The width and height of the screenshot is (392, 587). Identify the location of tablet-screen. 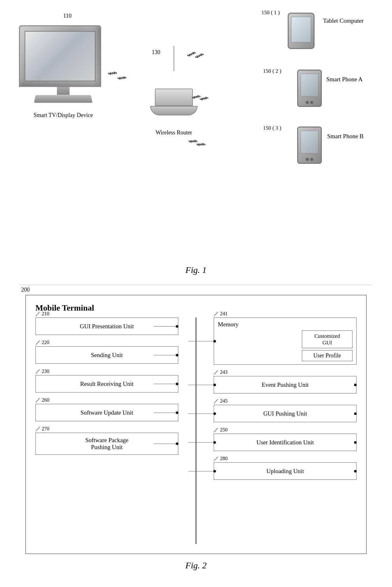
(301, 30).